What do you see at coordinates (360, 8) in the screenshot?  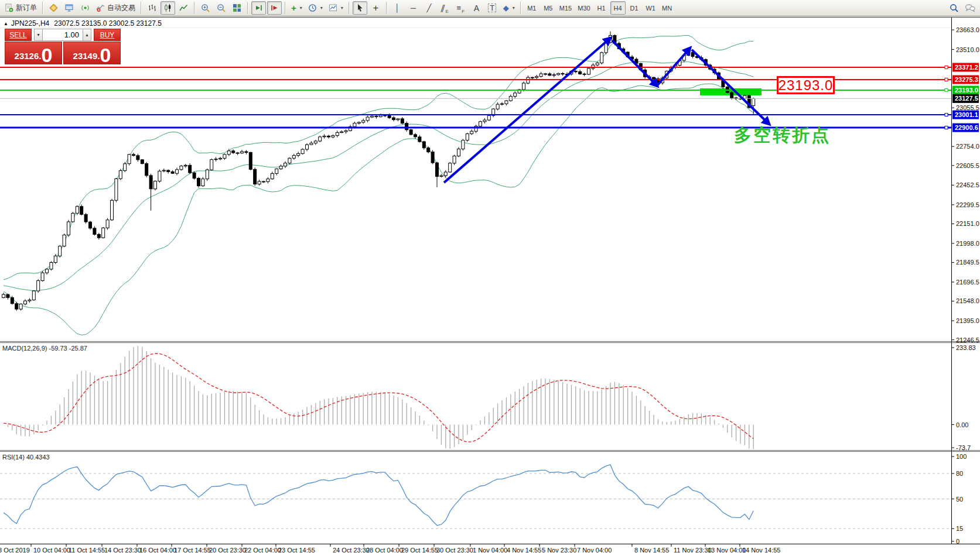 I see `cursor-icon` at bounding box center [360, 8].